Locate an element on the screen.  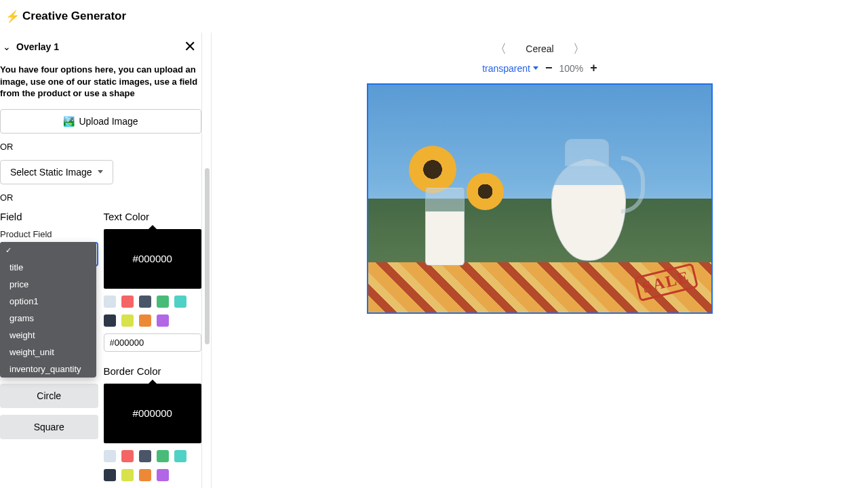
chevron-down-icon: ⌄ is located at coordinates (7, 47).